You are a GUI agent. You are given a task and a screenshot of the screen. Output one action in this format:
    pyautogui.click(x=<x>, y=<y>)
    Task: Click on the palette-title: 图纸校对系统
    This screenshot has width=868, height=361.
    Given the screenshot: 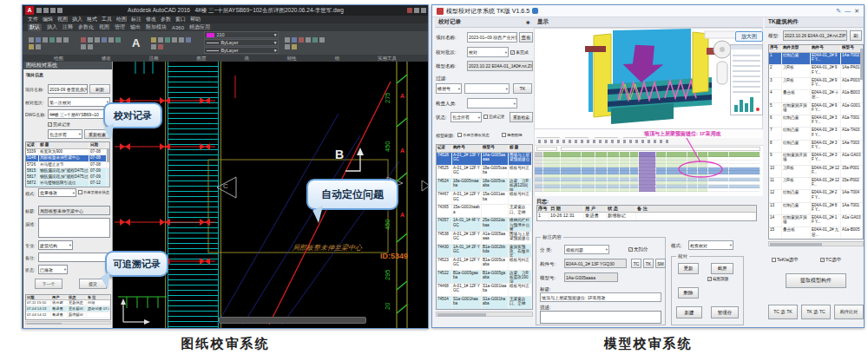 What is the action you would take?
    pyautogui.click(x=68, y=66)
    